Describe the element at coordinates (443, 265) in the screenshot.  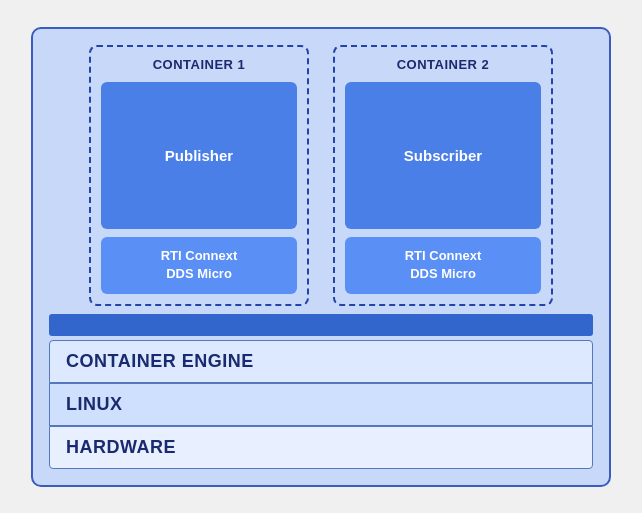
I see `rti-box-2: RTI ConnextDDS Micro` at that location.